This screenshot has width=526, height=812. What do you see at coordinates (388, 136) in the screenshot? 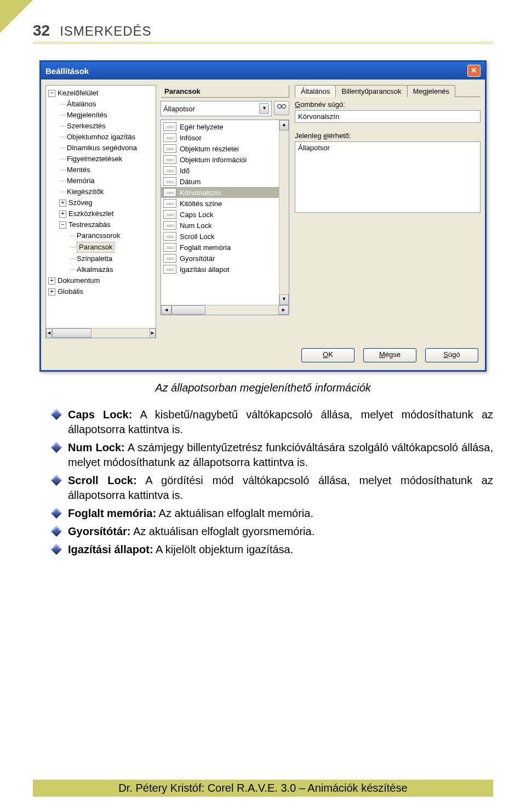
I see `currently-available-label: Jelenleg elérhető:` at bounding box center [388, 136].